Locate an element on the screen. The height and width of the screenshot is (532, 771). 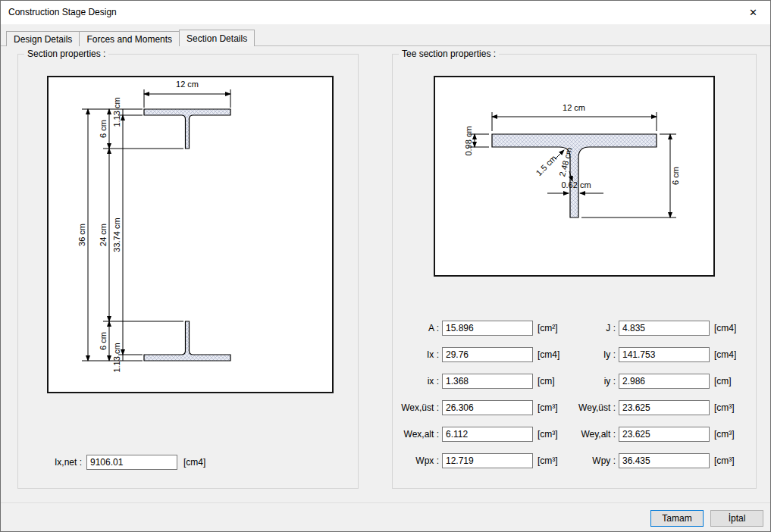
mid-height-dim-label: 24 cm is located at coordinates (103, 235).